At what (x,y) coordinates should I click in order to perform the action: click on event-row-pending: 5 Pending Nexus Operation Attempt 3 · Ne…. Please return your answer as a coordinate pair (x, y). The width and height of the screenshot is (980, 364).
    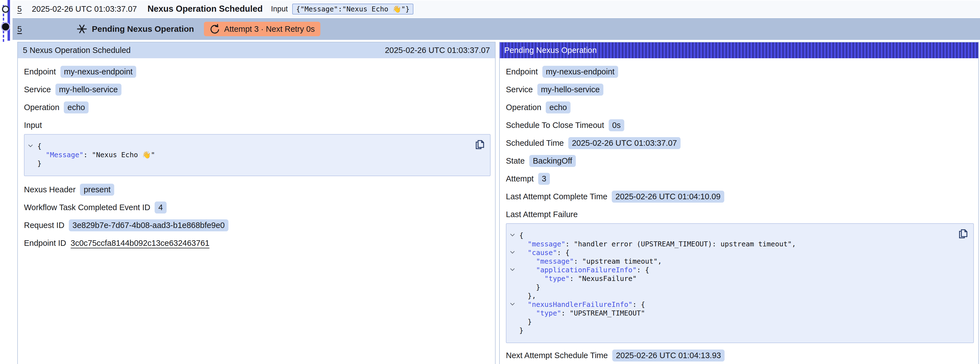
    Looking at the image, I should click on (496, 29).